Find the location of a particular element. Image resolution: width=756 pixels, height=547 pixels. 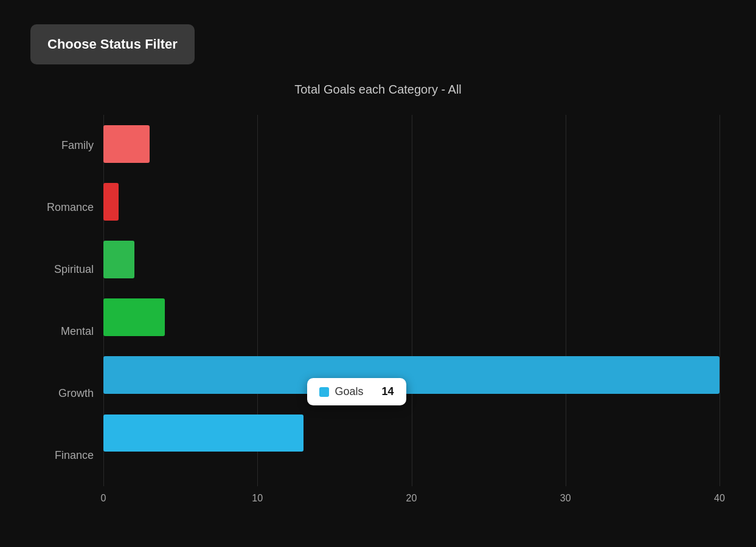

bar-finance is located at coordinates (203, 433).